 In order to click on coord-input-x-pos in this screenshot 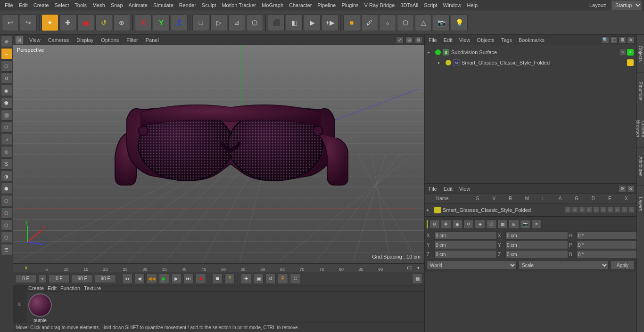, I will do `click(466, 235)`.